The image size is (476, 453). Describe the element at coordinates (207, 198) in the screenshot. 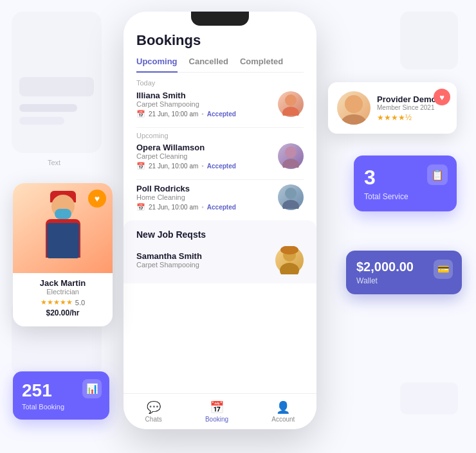

I see `booking-info-poll: Poll Rodricks Home Cleaning 📅 21 Jun, 10…` at that location.